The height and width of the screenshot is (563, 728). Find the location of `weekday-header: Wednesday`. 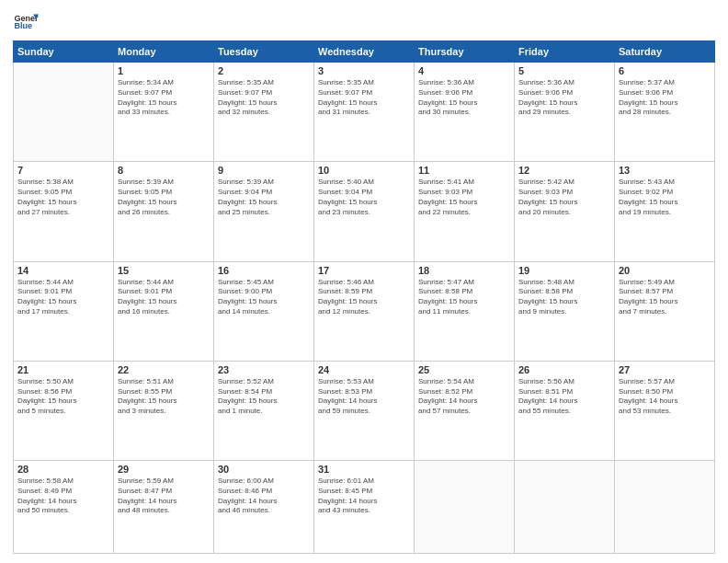

weekday-header: Wednesday is located at coordinates (364, 52).